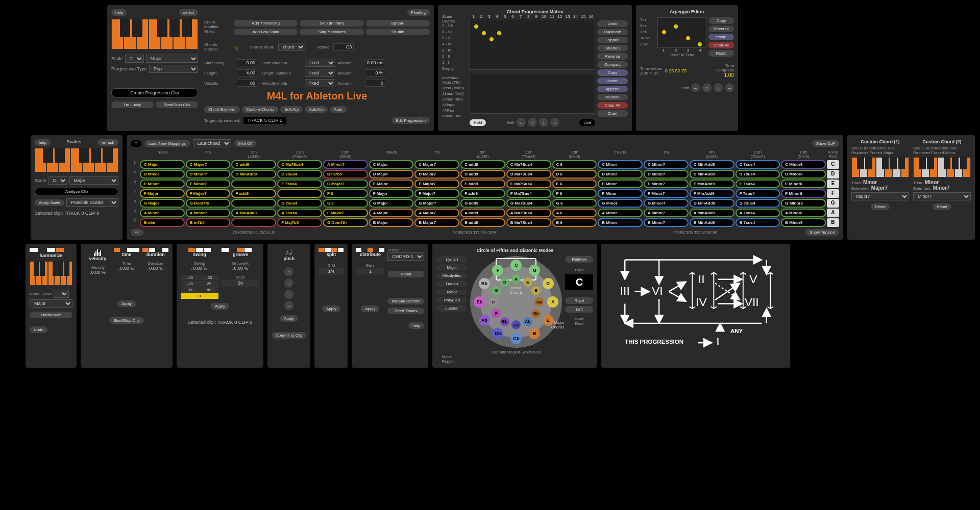  I want to click on swing-grid-cell: -25, so click(190, 284).